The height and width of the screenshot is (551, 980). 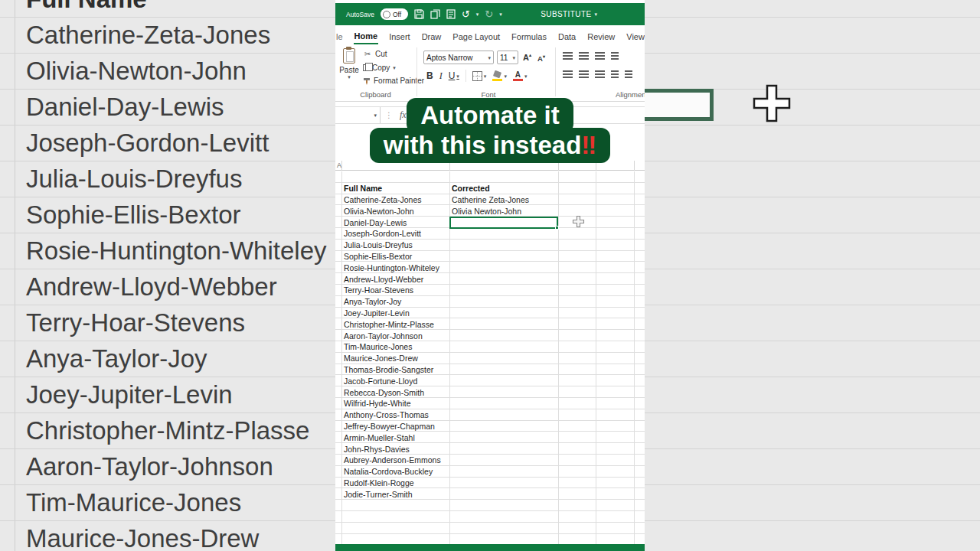 I want to click on cell-full-name: Armin-Mueller-Stahl, so click(x=380, y=438).